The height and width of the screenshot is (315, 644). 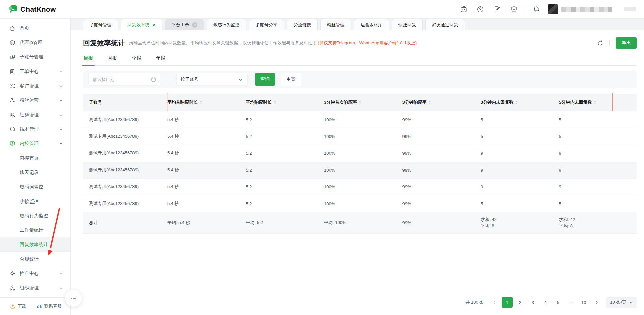 I want to click on sidebar-item-customers: 客户管理, so click(x=35, y=86).